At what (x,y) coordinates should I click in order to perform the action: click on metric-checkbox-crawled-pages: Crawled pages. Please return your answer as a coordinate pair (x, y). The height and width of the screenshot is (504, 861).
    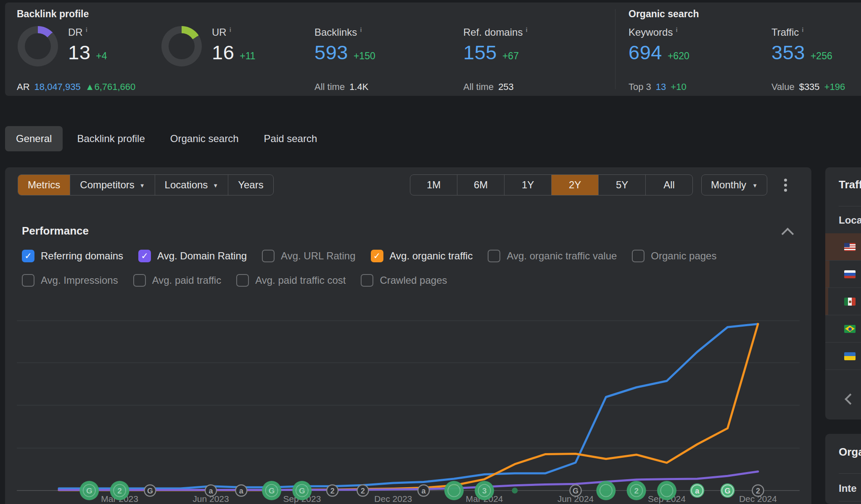
    Looking at the image, I should click on (404, 280).